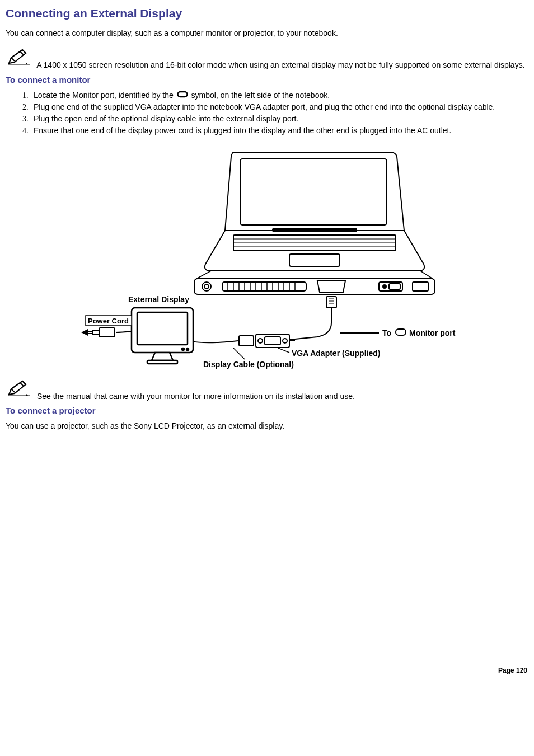 The image size is (534, 756). What do you see at coordinates (279, 107) in the screenshot?
I see `step-2: Plug one end of the supplied VGA adapter…` at bounding box center [279, 107].